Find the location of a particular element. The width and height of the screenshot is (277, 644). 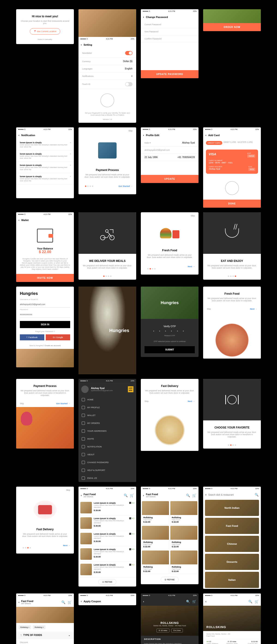

otp-input: • • • • • • is located at coordinates (170, 331).